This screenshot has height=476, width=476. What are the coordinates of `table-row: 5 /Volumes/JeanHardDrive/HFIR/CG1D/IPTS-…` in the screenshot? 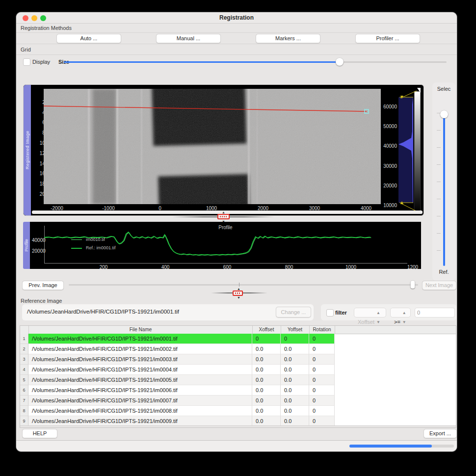 It's located at (178, 380).